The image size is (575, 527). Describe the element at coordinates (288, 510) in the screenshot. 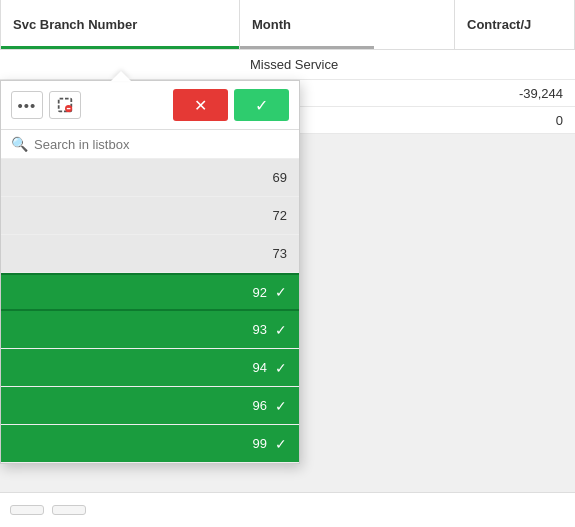

I see `bottom-bar` at that location.